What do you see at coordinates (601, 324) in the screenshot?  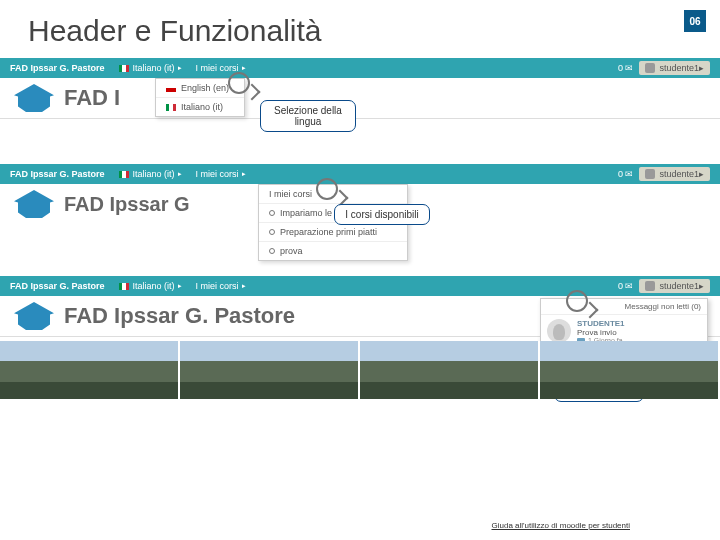 I see `message-from: STUDENTE1` at bounding box center [601, 324].